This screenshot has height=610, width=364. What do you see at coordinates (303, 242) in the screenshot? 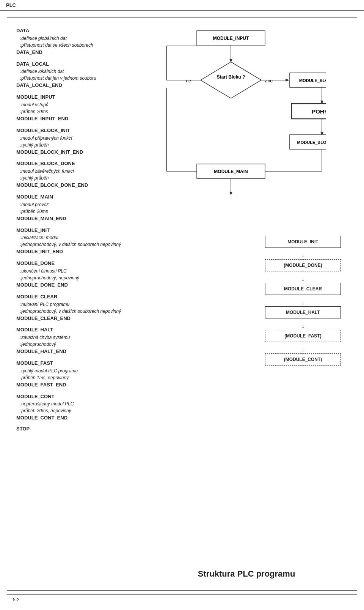
I see `bb-module-init: MODULE_INIT` at bounding box center [303, 242].